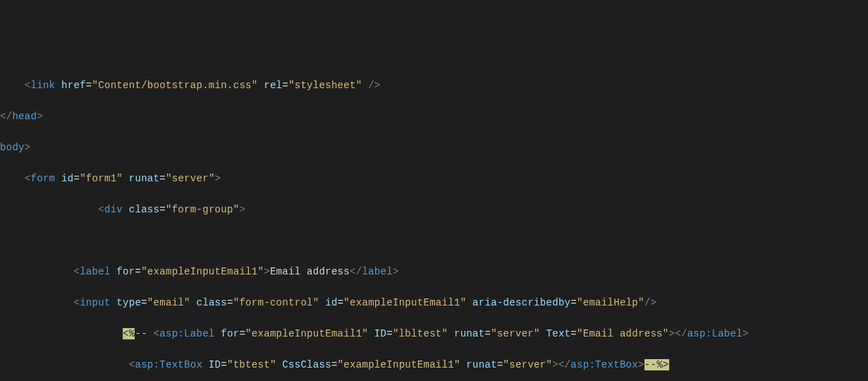 Image resolution: width=868 pixels, height=381 pixels. Describe the element at coordinates (434, 334) in the screenshot. I see `code-line: <%-- <asp:Label for="exampleInputEmail1"…` at that location.